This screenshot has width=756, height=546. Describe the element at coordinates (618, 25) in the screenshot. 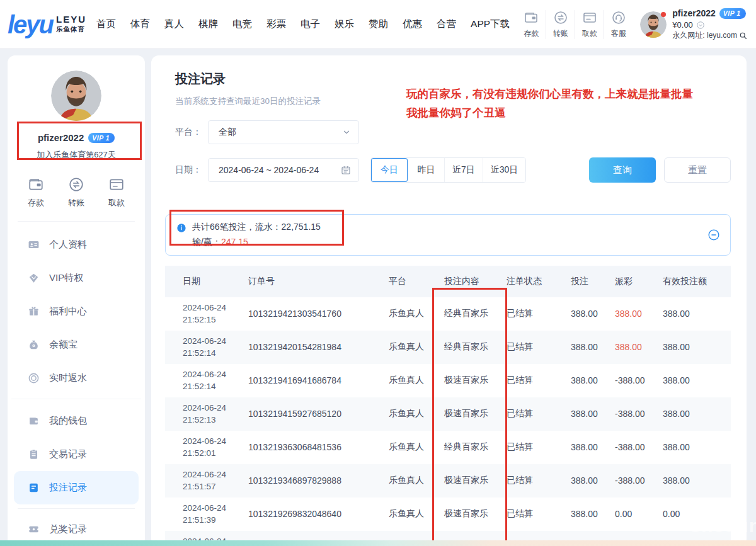

I see `qa-item-客服: 客服` at that location.